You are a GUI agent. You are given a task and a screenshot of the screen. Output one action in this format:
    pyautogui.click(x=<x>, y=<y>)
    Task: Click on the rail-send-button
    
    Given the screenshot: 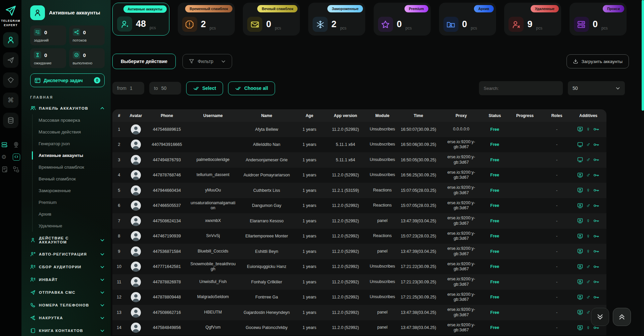 What is the action you would take?
    pyautogui.click(x=11, y=60)
    